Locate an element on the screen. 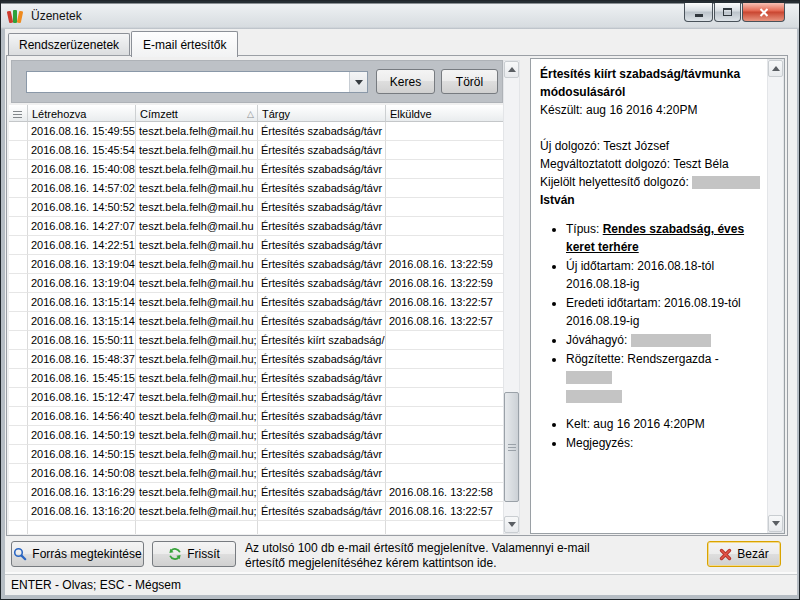 The height and width of the screenshot is (600, 800). titlebar: Üzenetek is located at coordinates (400, 16).